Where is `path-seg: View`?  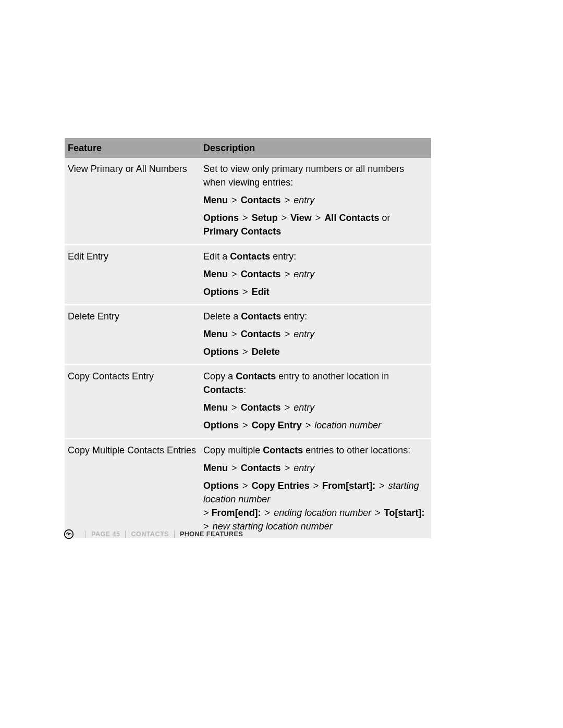 path-seg: View is located at coordinates (301, 218).